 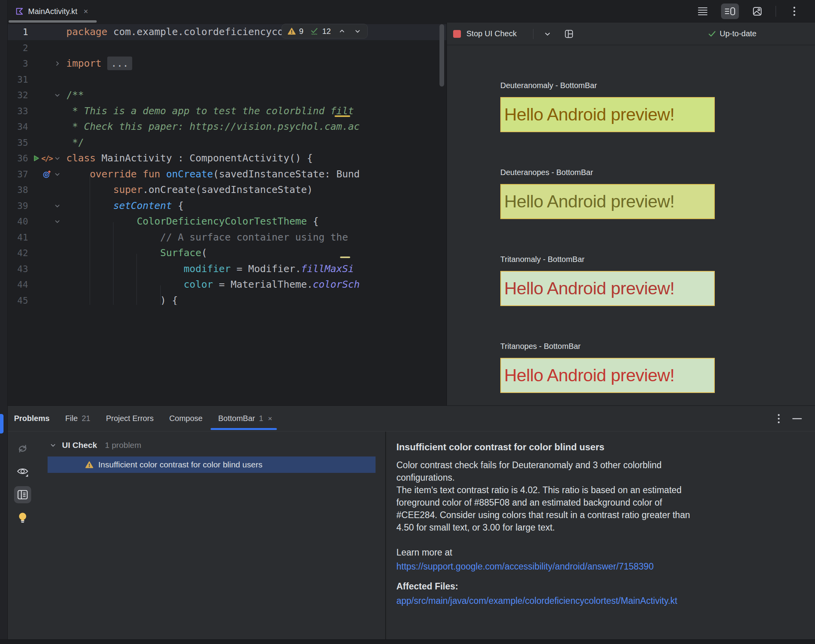 I want to click on code-line: 42 Surface(, so click(x=227, y=253).